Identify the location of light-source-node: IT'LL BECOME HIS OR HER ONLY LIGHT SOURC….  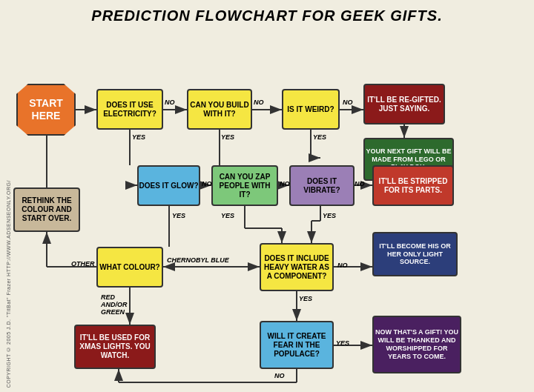
(415, 254).